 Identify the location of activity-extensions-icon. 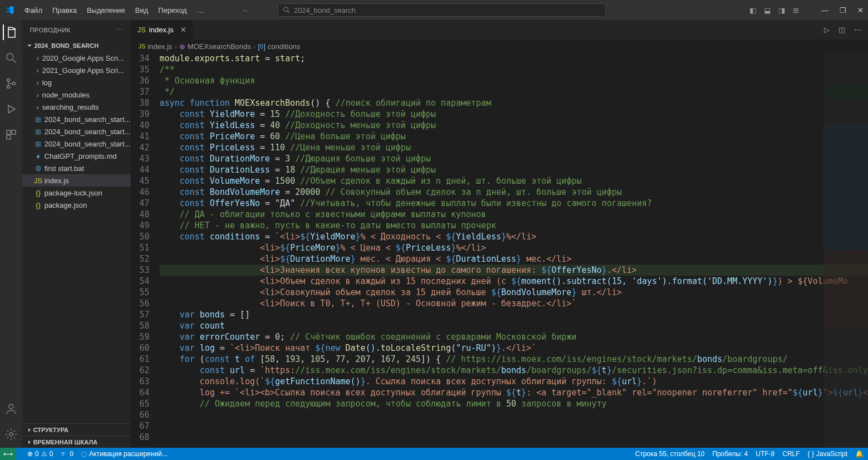
(11, 135).